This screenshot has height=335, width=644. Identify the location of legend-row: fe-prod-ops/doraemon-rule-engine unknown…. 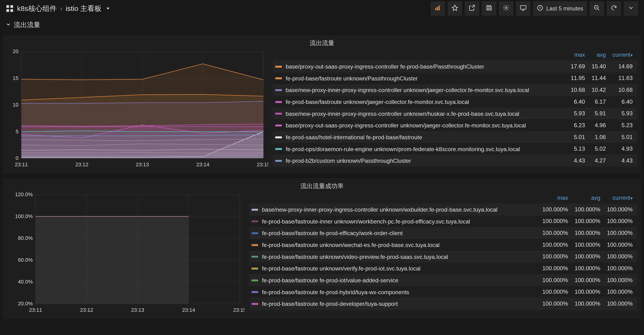
(455, 149).